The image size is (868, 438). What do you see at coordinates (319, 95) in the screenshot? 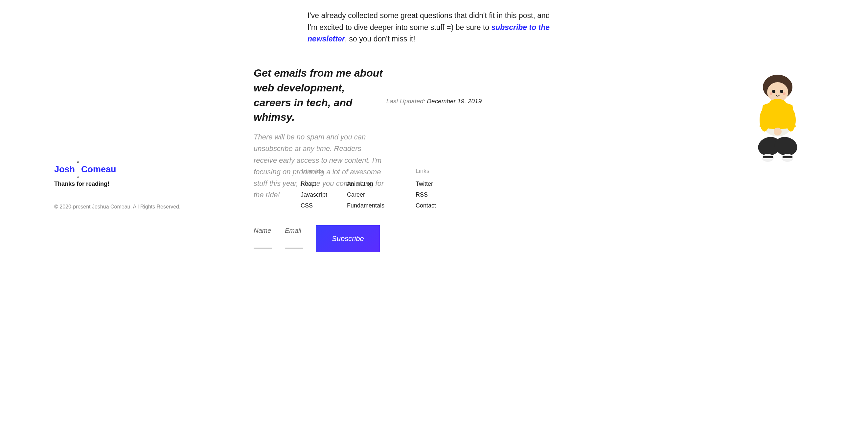
I see `newsletter-heading: Get emails from me about web development…` at bounding box center [319, 95].